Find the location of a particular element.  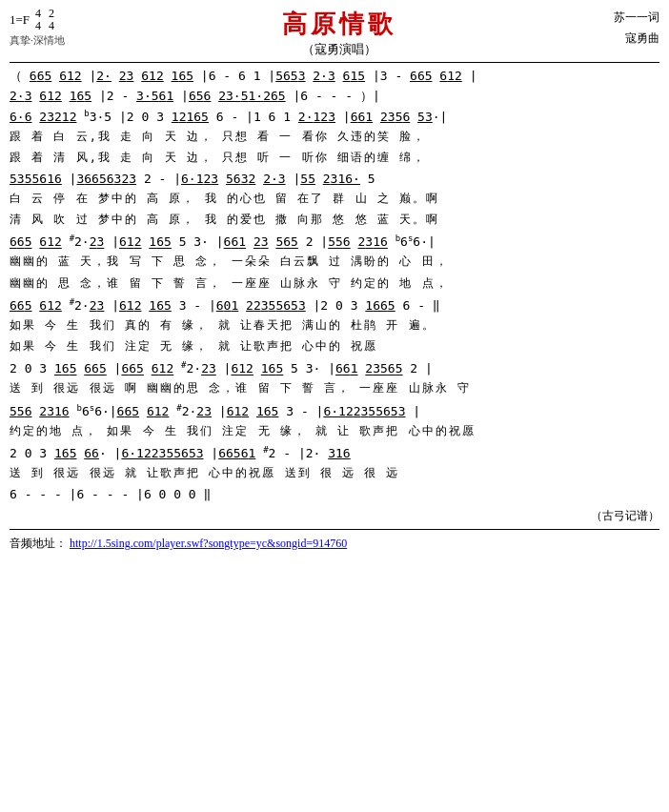

notation-row-1: （ 665 612 |2· 23 612 165 |6 - 6 1 |5653 … is located at coordinates (334, 76).